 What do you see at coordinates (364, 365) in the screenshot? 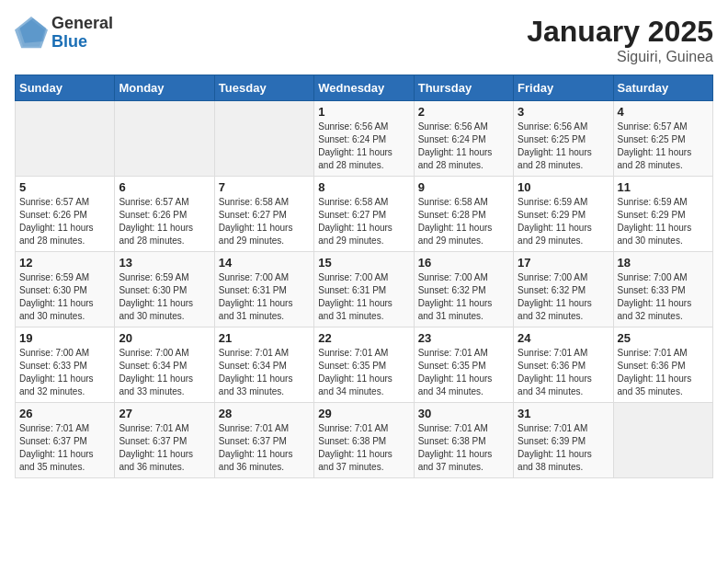
I see `week-row-4: 19Sunrise: 7:00 AM Sunset: 6:33 PM Dayli…` at bounding box center [364, 365].